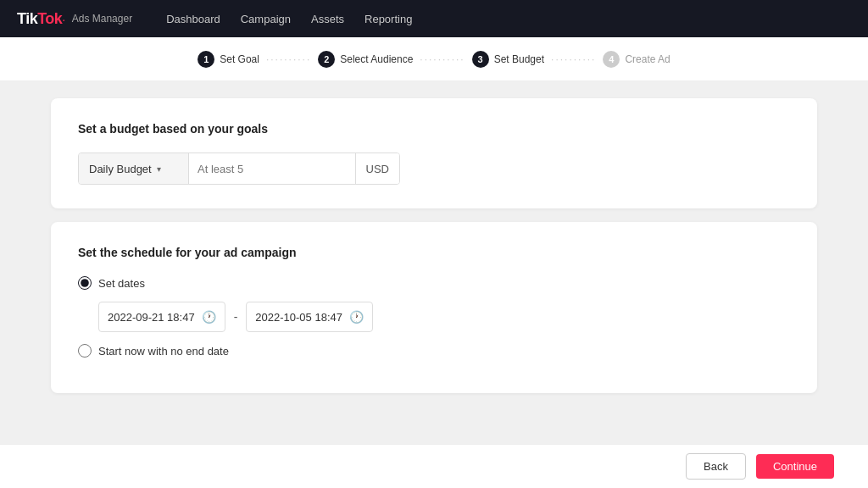  Describe the element at coordinates (162, 317) in the screenshot. I see `start-date-input: 2022-09-21 18:47 🕐` at that location.